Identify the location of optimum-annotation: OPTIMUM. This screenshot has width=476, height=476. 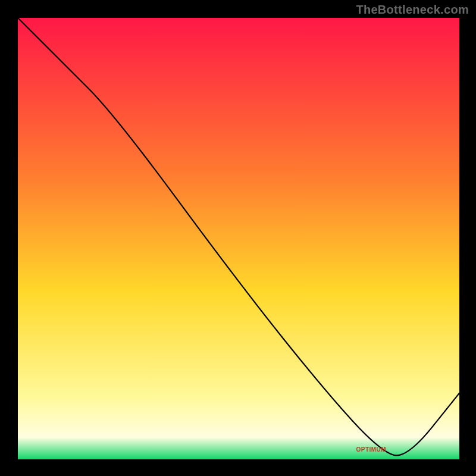
(371, 450).